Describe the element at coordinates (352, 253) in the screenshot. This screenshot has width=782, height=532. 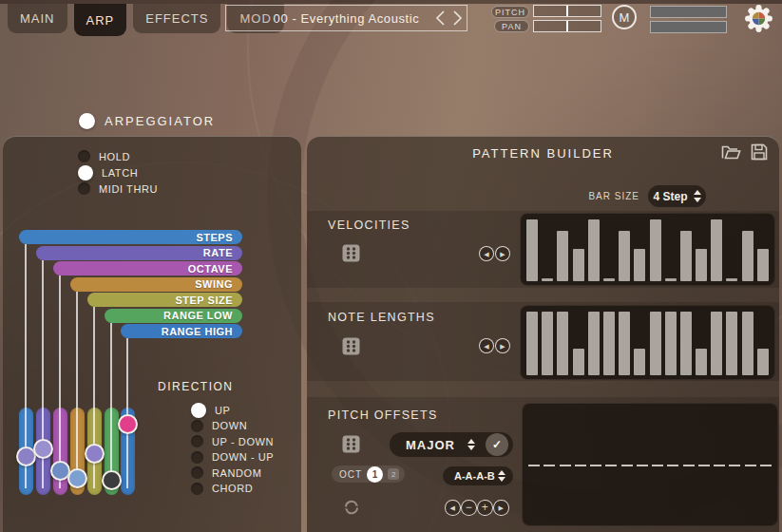
I see `velocities-randomize-dice-icon` at that location.